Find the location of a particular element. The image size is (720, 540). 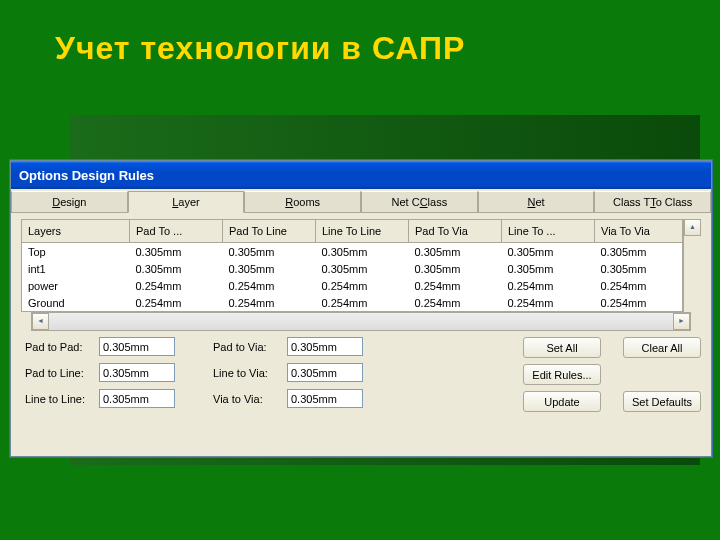

titlebar: Options Design Rules is located at coordinates (361, 175).